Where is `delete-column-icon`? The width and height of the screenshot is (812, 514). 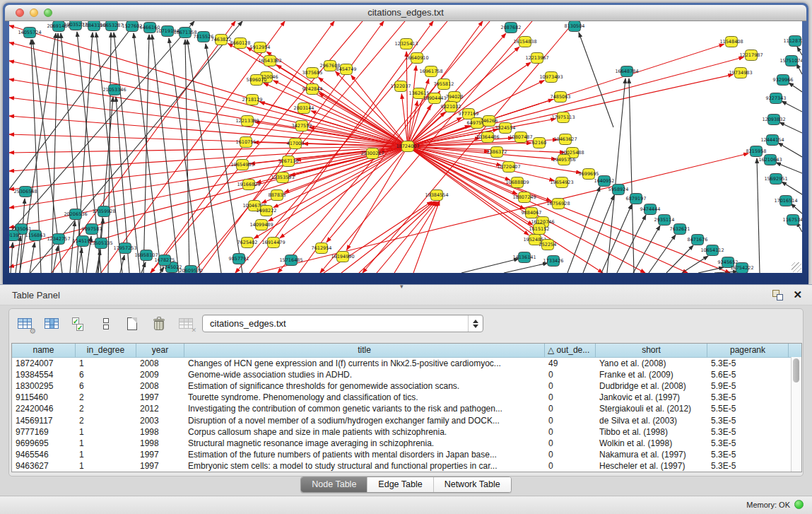
delete-column-icon is located at coordinates (160, 325).